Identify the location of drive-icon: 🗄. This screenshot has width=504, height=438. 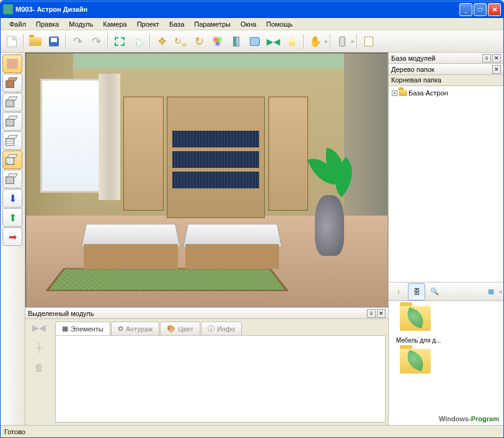
(417, 292).